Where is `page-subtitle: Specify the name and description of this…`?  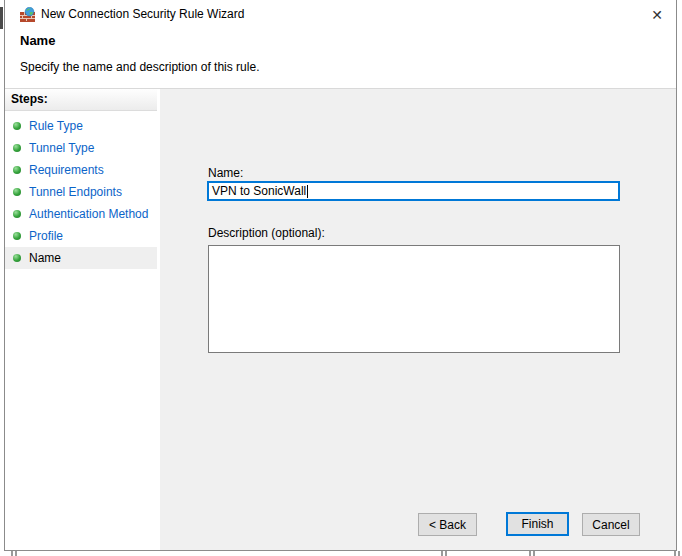
page-subtitle: Specify the name and description of this… is located at coordinates (140, 67).